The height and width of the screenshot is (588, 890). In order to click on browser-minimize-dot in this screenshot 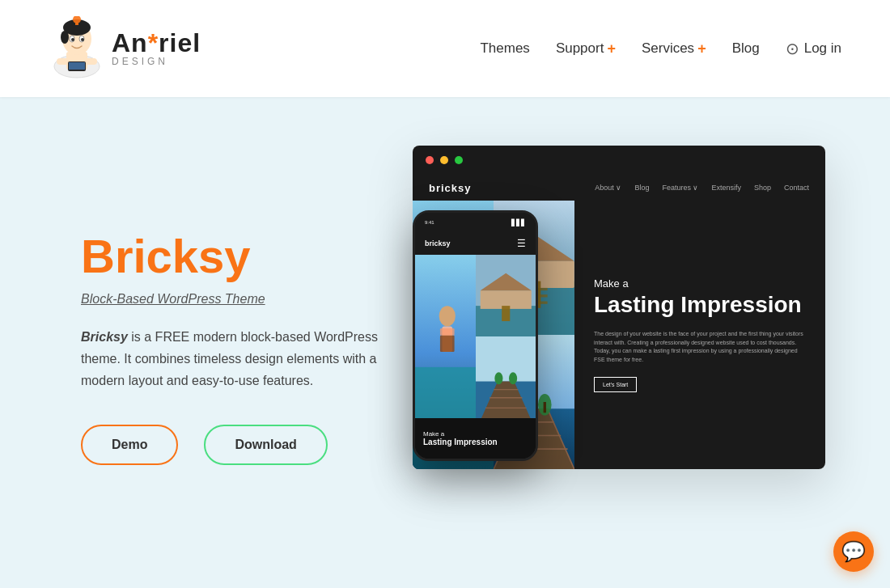, I will do `click(444, 160)`.